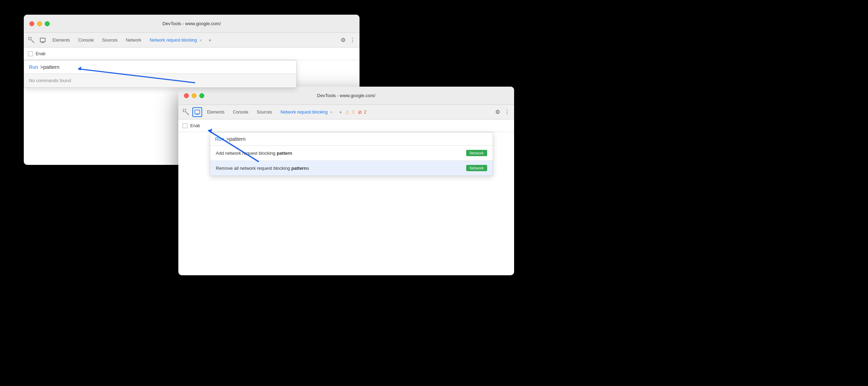 This screenshot has width=868, height=386. I want to click on cp-result-text-2: Remove all network request blocking patt…, so click(339, 168).